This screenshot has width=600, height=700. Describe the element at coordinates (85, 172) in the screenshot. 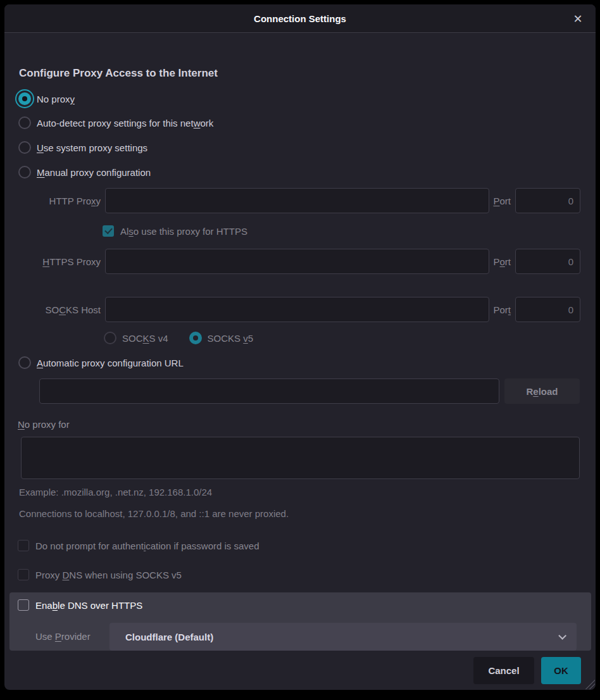

I see `radio-row-manual: Manual proxy configuration` at that location.